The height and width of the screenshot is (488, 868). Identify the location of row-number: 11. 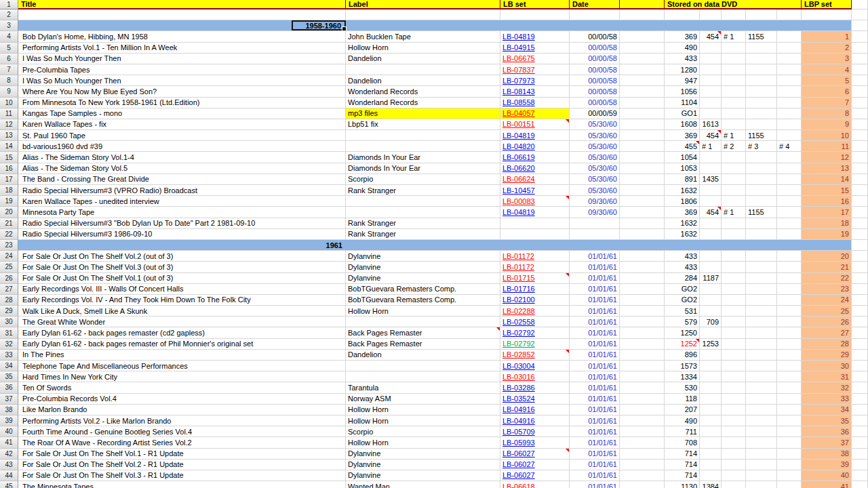
(9, 114).